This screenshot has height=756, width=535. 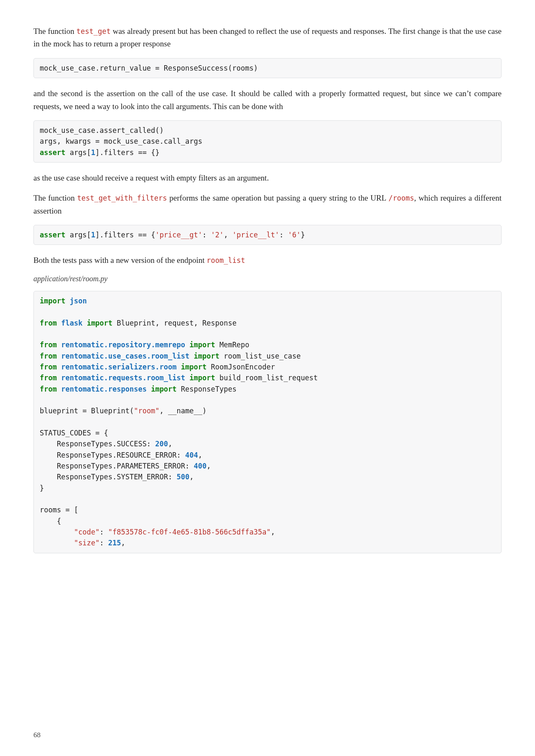 What do you see at coordinates (123, 345) in the screenshot?
I see `module-name: rentomatic.repository.memrepo` at bounding box center [123, 345].